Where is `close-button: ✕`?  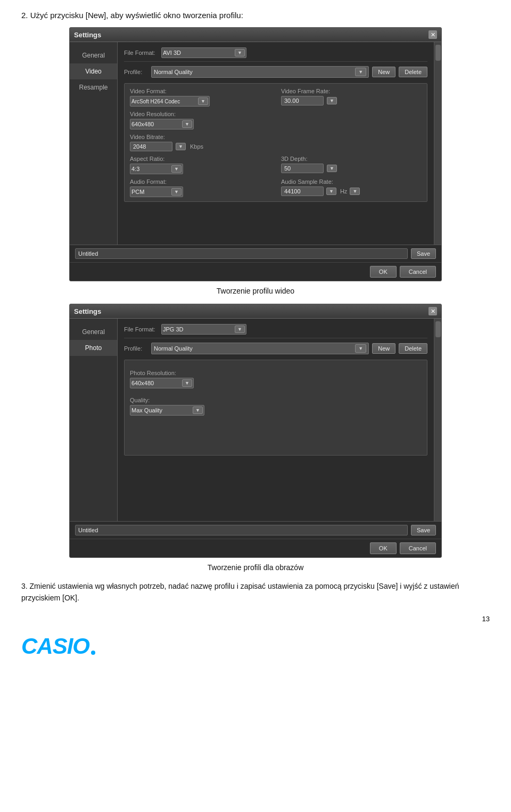 close-button: ✕ is located at coordinates (433, 35).